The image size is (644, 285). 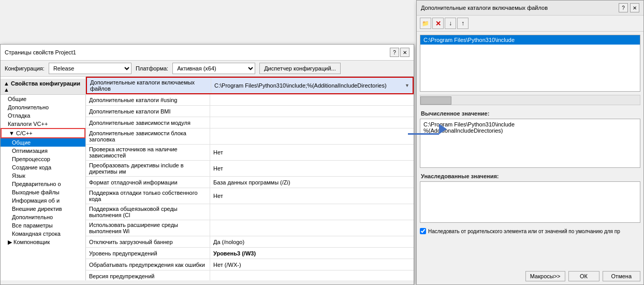 I want to click on close-button: ✕, so click(x=405, y=52).